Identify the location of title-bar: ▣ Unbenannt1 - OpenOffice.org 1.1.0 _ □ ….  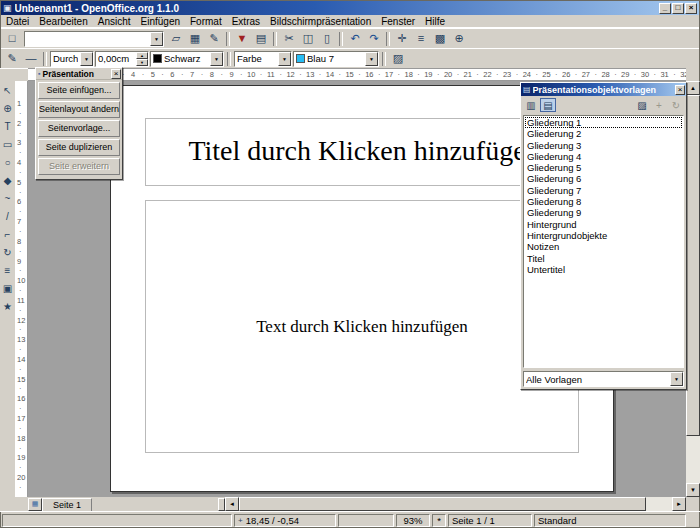
(350, 8).